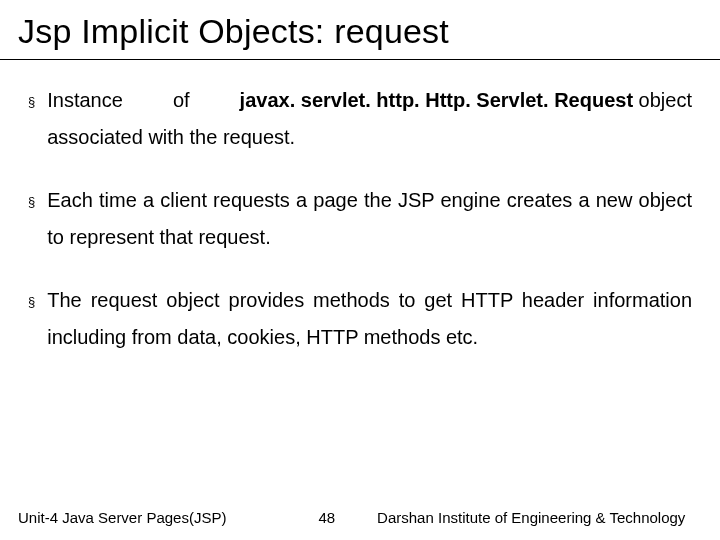  What do you see at coordinates (360, 518) in the screenshot?
I see `slide-footer: Unit-4 Java Server Pages(JSP) 48 Darshan…` at bounding box center [360, 518].